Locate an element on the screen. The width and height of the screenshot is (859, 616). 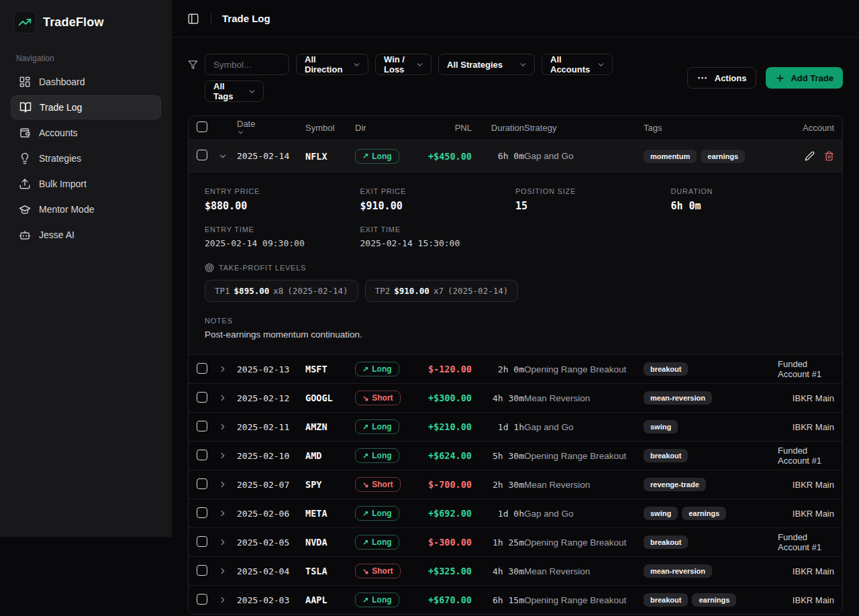
table-row: 2025-02-06 META ↗ Long +$692.00 1d 0h Ga… is located at coordinates (515, 513).